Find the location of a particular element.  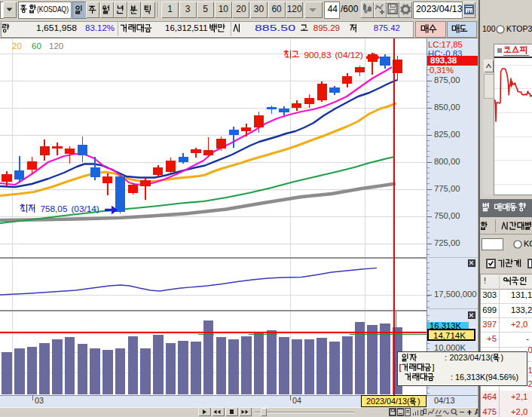

svg-text: 131,1 is located at coordinates (521, 295).